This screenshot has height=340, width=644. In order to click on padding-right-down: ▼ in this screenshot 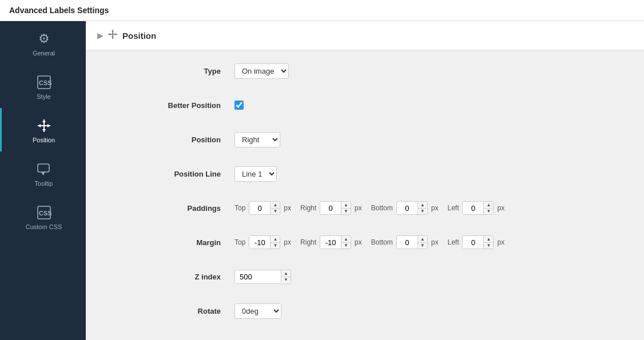, I will do `click(346, 211)`.